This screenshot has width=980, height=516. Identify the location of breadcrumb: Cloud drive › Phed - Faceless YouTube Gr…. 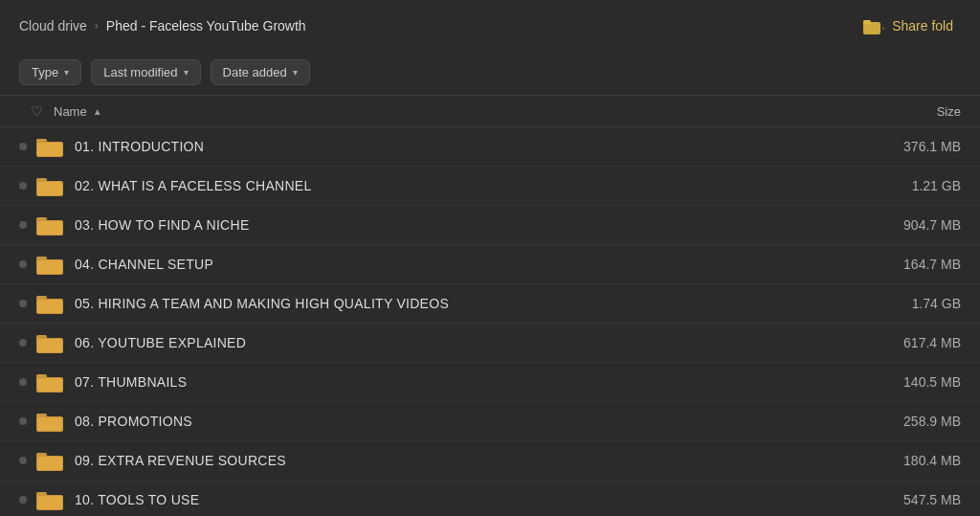
(163, 26).